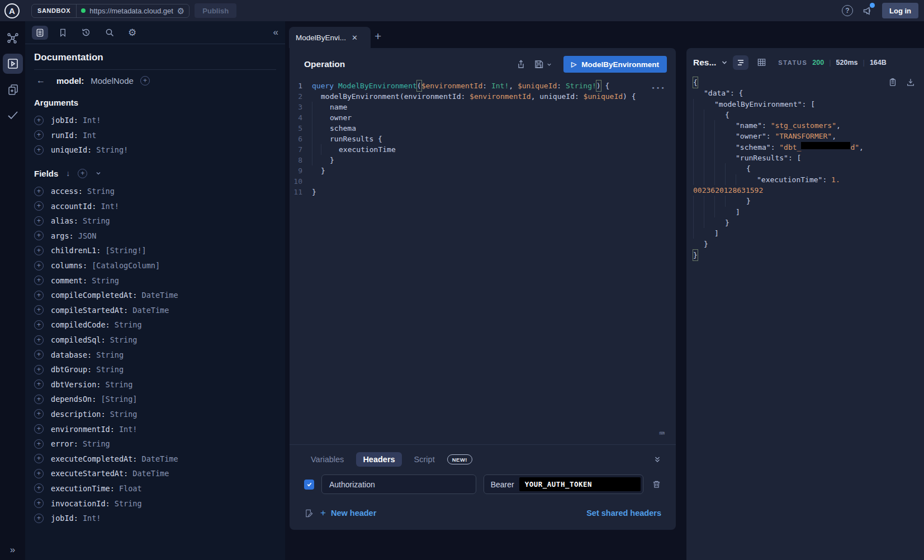  Describe the element at coordinates (761, 63) in the screenshot. I see `table-view-icon` at that location.